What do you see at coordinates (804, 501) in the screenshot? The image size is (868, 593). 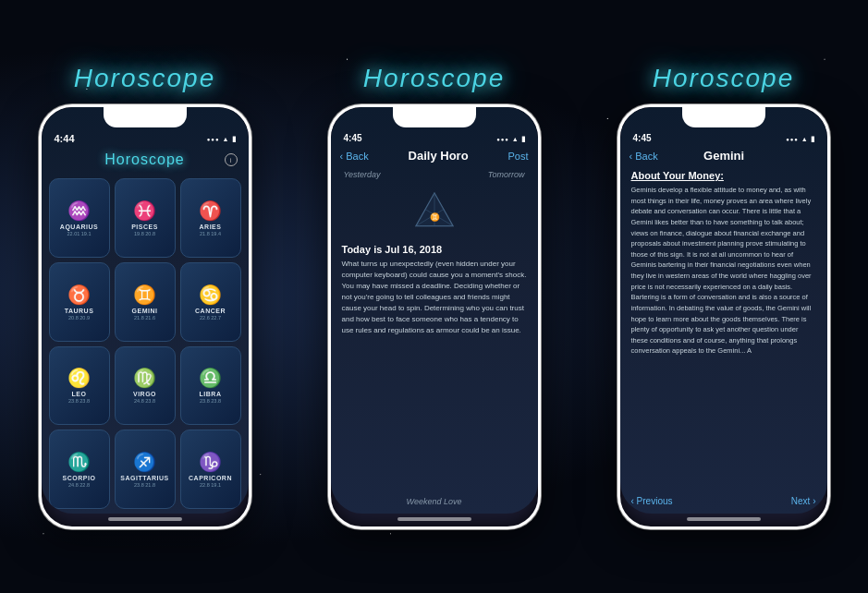 I see `next-button: Next` at bounding box center [804, 501].